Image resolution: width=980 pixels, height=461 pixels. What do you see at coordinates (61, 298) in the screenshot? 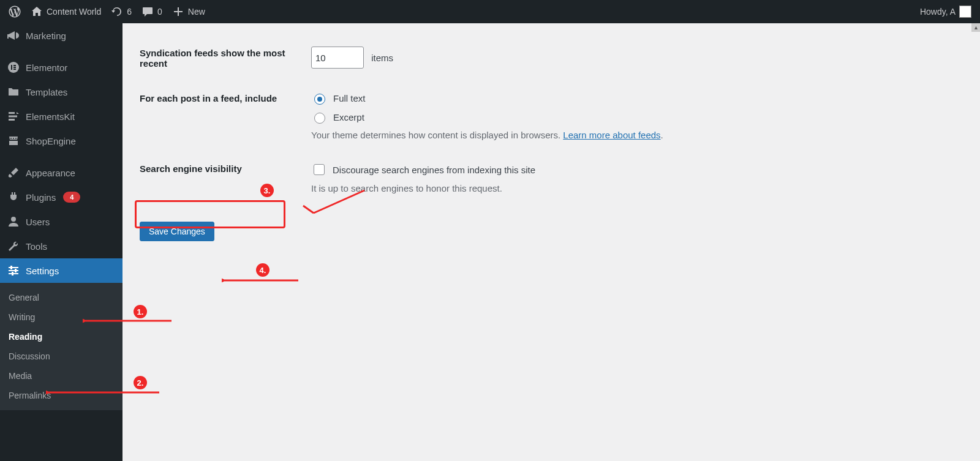
I see `submenu-general: General` at bounding box center [61, 298].